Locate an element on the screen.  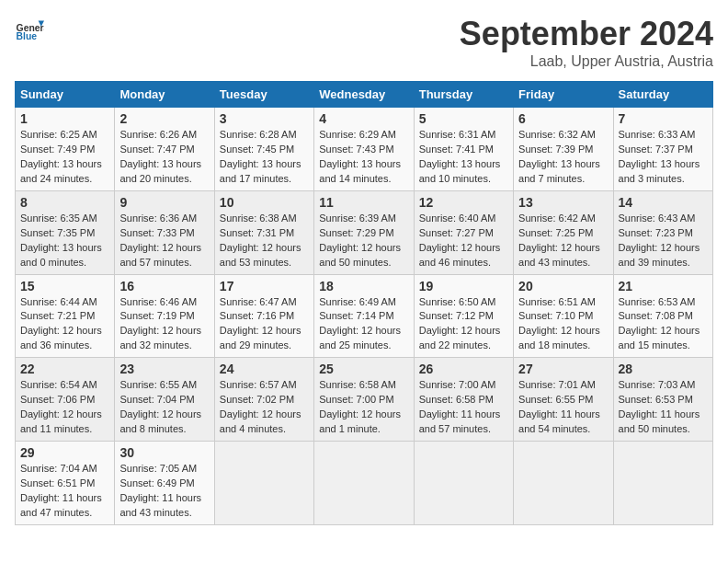
calendar-cell: 20Sunrise: 6:51 AM Sunset: 7:10 PM Dayli… is located at coordinates (563, 316).